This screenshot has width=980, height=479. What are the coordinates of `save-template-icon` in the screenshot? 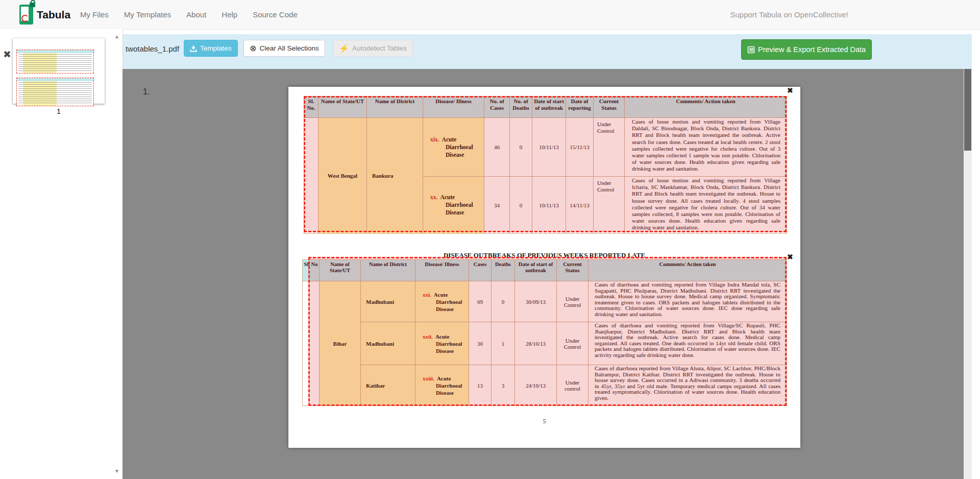 It's located at (193, 49).